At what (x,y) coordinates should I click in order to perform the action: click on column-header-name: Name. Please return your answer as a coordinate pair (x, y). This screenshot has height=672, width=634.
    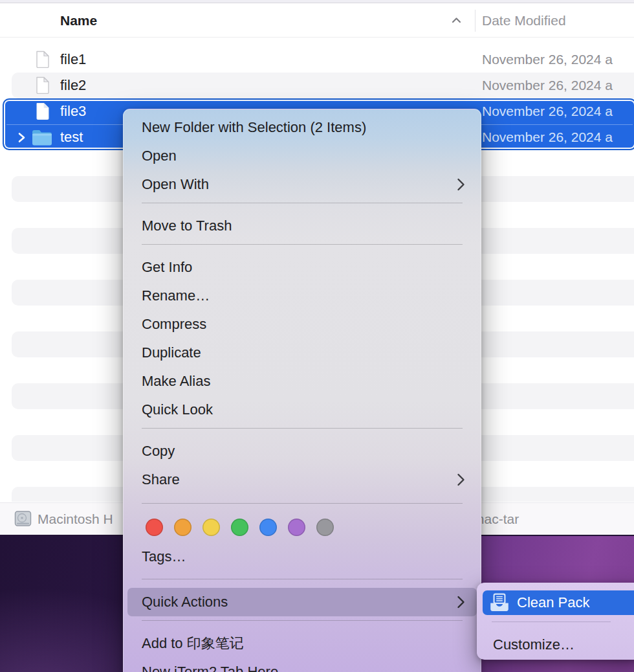
    Looking at the image, I should click on (79, 21).